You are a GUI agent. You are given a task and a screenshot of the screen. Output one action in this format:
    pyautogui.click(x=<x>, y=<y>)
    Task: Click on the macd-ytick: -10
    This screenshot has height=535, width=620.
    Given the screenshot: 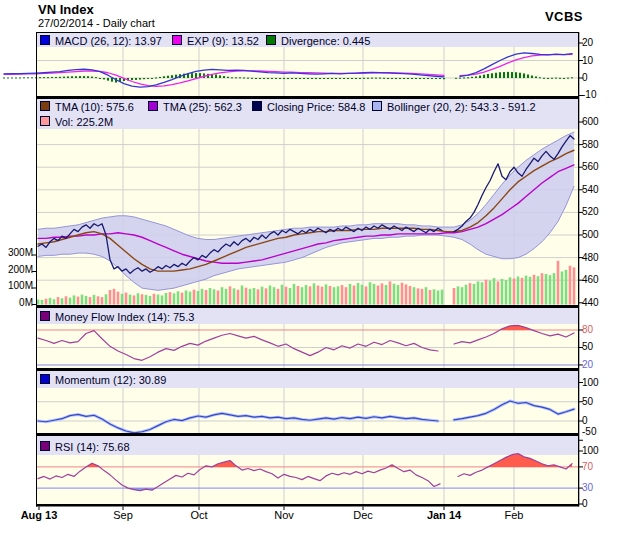 What is the action you would take?
    pyautogui.click(x=600, y=95)
    